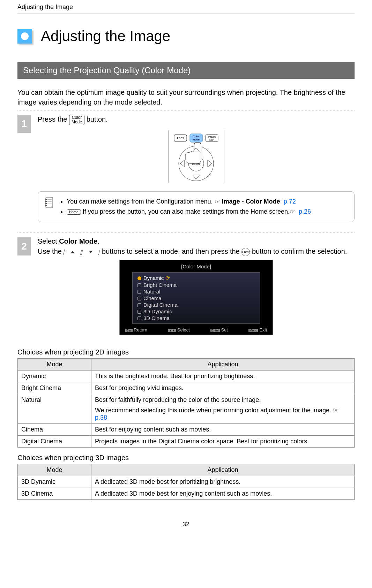  What do you see at coordinates (212, 140) in the screenshot?
I see `svg-text: Enh` at bounding box center [212, 140].